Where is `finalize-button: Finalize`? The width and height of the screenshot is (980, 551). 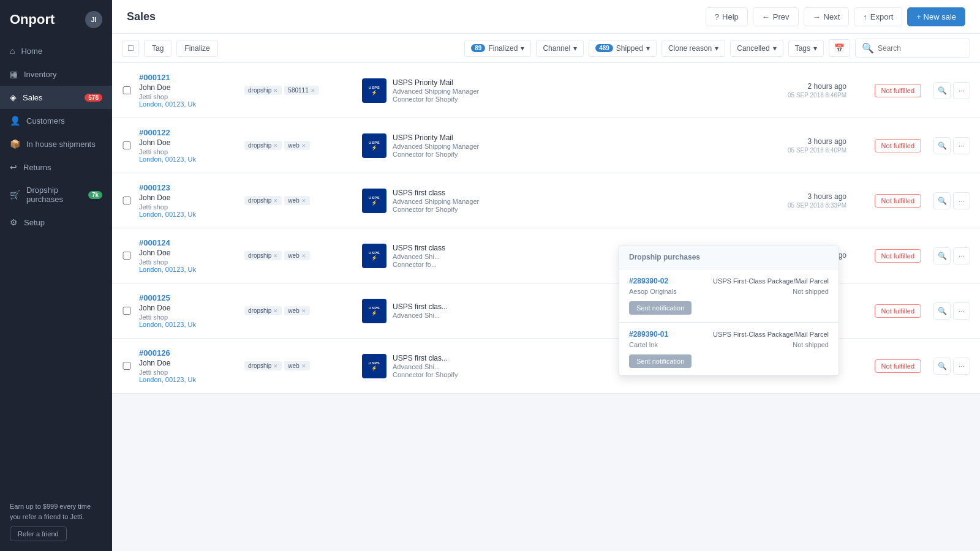 finalize-button: Finalize is located at coordinates (197, 48).